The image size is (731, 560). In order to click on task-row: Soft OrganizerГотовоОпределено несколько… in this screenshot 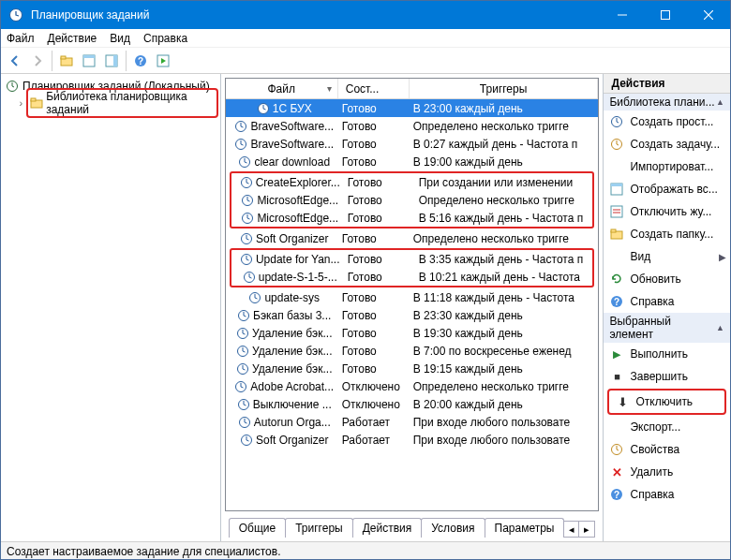, I will do `click(412, 238)`.